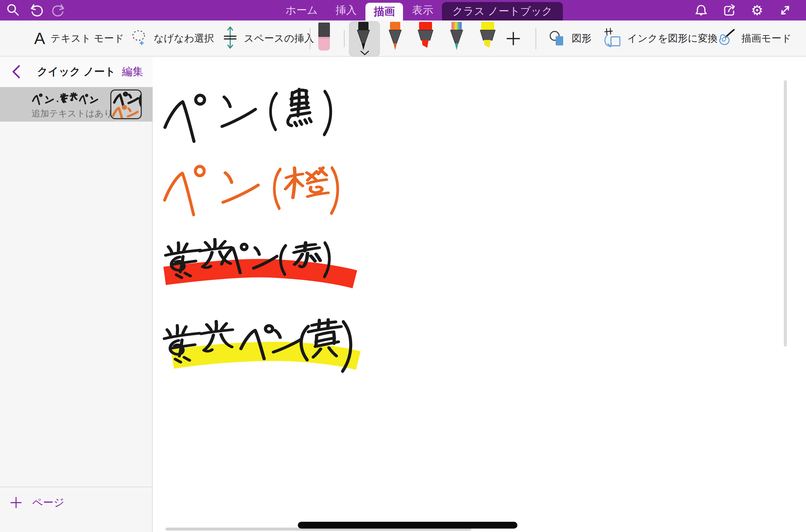 The image size is (806, 532). I want to click on text-mode-label: テキスト モード, so click(87, 39).